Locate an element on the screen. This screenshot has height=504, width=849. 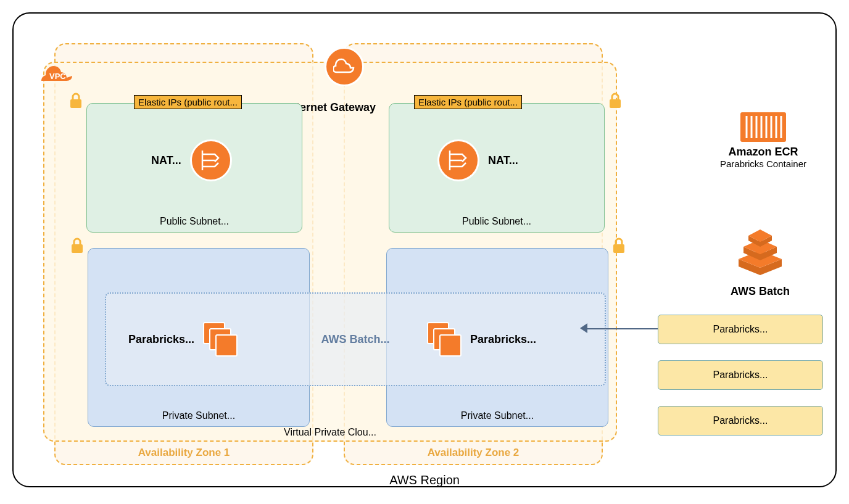
az2-label: Availability Zone 2 is located at coordinates (474, 453).